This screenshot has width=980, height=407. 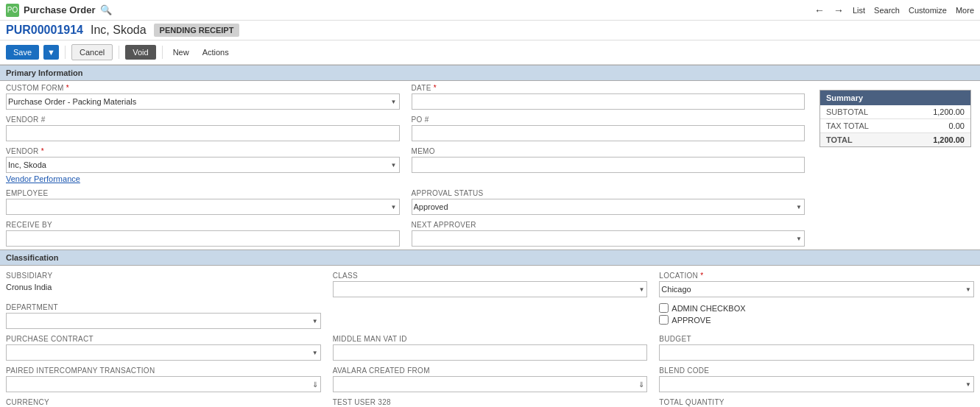 What do you see at coordinates (817, 371) in the screenshot?
I see `blend-code-label: BLEND CODE` at bounding box center [817, 371].